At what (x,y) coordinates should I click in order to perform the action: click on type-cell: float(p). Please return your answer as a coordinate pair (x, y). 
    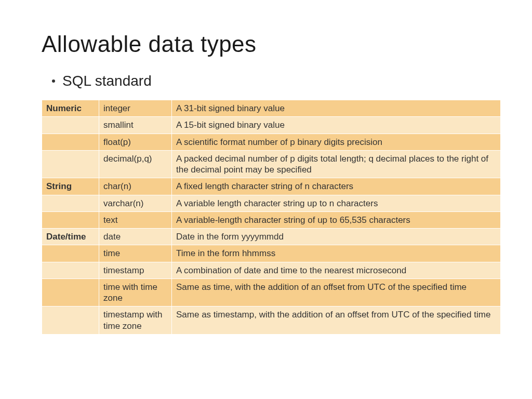
    Looking at the image, I should click on (136, 142).